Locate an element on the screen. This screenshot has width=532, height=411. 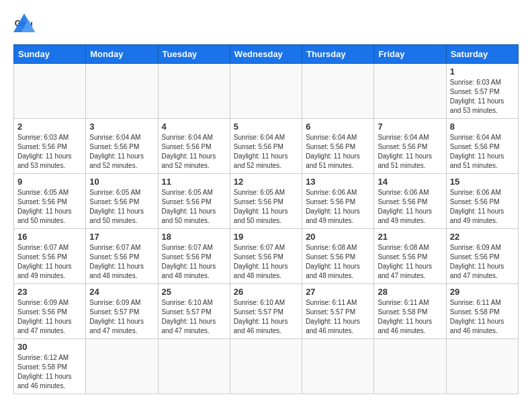
day-info: Sunrise: 6:12 AMSunset: 5:58 PMDaylight:… is located at coordinates (50, 372).